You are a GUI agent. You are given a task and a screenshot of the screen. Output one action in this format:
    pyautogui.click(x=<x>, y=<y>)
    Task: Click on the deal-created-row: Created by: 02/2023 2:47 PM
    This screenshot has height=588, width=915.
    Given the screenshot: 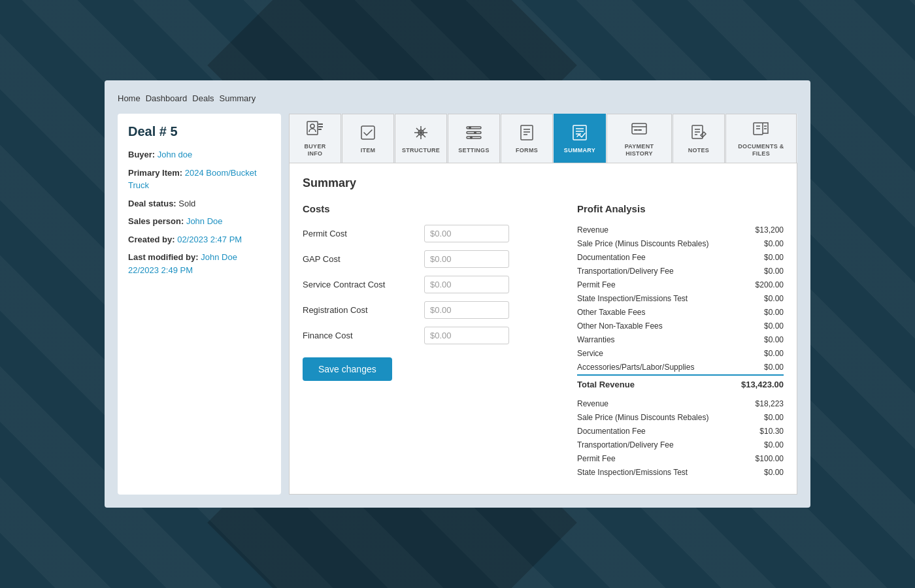 What is the action you would take?
    pyautogui.click(x=199, y=240)
    